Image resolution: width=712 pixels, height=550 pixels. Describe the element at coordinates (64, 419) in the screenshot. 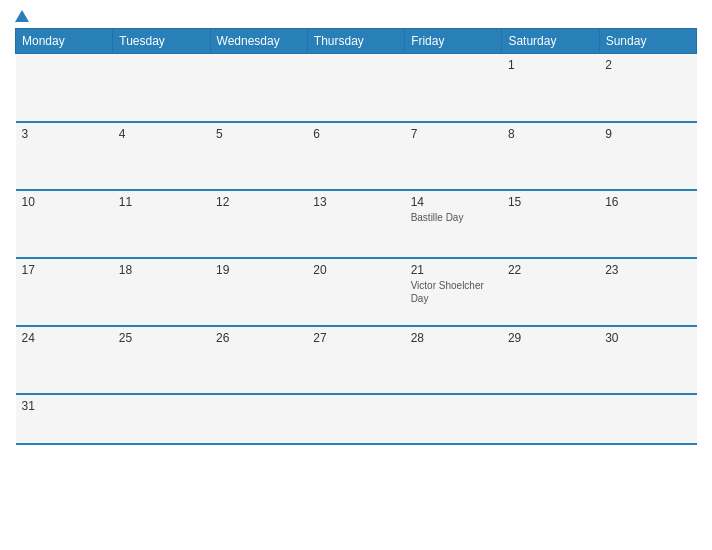

I see `calendar-cell: 31` at that location.